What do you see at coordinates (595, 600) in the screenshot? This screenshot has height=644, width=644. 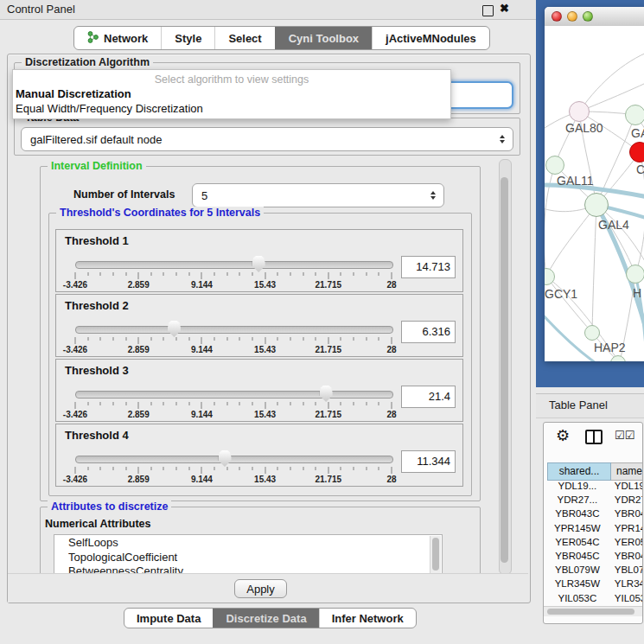 I see `table-row: YIL053CYIL053C` at bounding box center [595, 600].